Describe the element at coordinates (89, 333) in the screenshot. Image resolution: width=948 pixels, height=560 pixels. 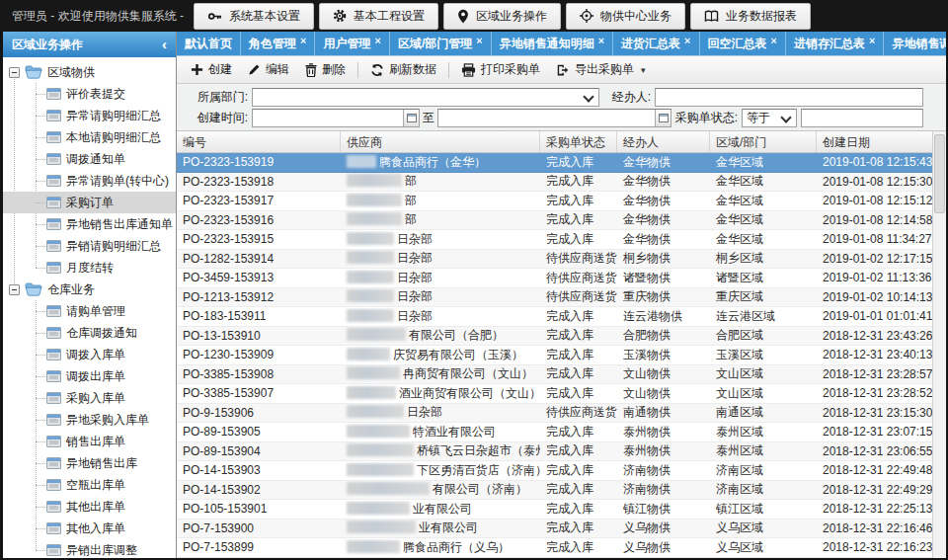
I see `tree-item: 仓库调拨通知` at that location.